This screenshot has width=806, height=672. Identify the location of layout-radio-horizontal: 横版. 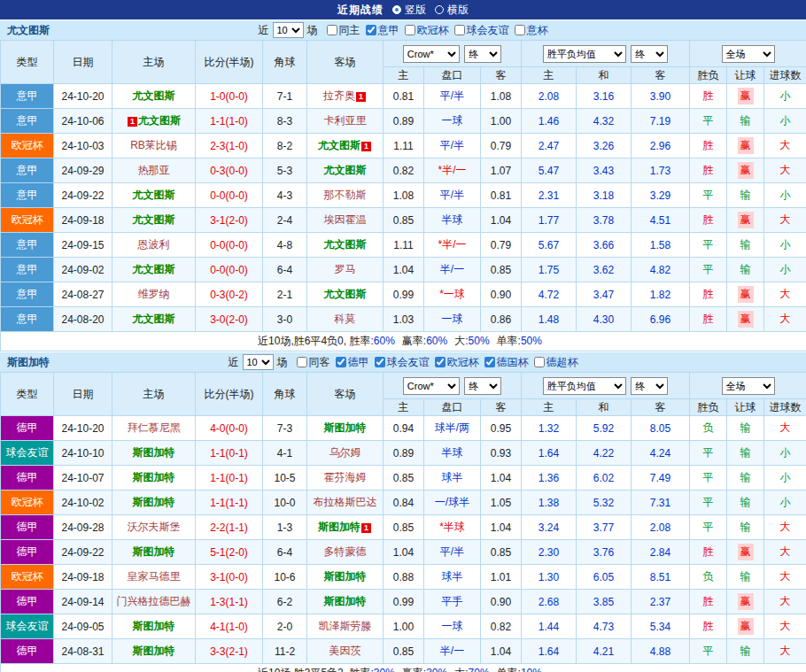
(452, 11).